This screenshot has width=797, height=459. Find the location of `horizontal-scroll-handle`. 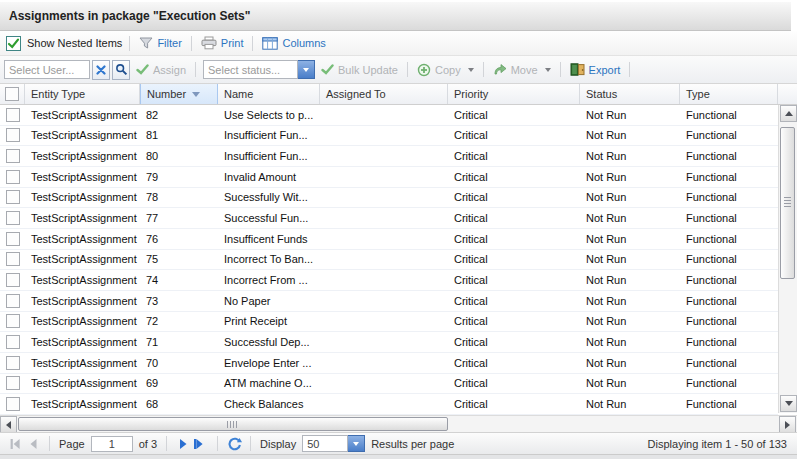

horizontal-scroll-handle is located at coordinates (233, 424).